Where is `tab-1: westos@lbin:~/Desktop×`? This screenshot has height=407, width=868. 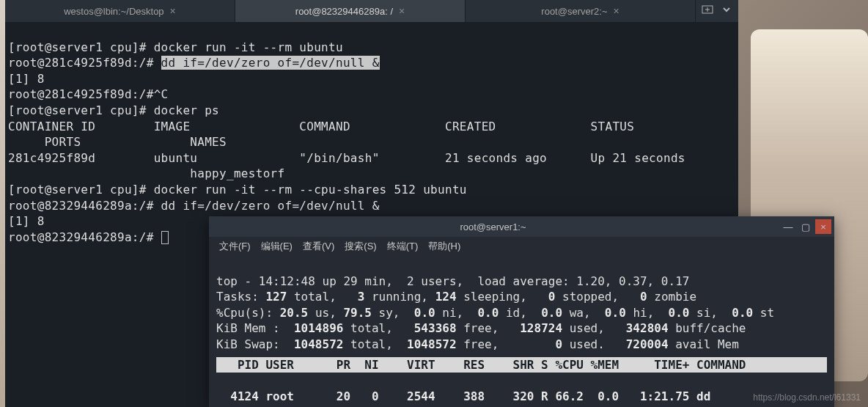
tab-1: westos@lbin:~/Desktop× is located at coordinates (120, 11).